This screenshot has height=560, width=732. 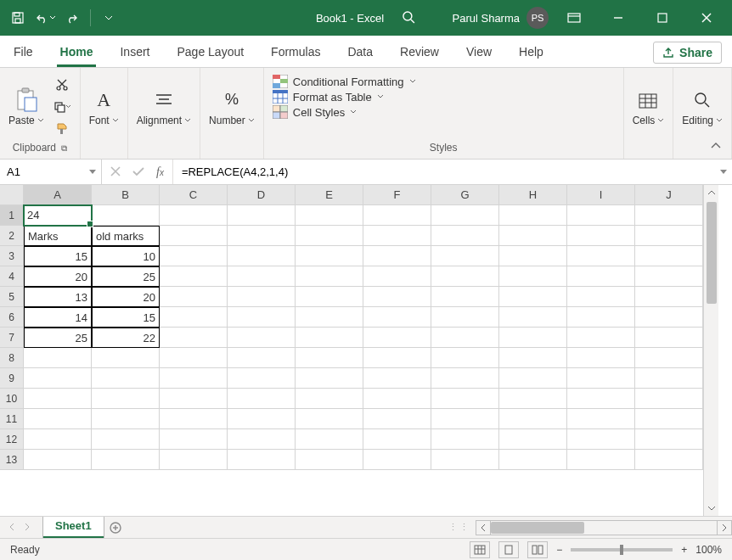 What do you see at coordinates (480, 550) in the screenshot?
I see `normal-view-button` at bounding box center [480, 550].